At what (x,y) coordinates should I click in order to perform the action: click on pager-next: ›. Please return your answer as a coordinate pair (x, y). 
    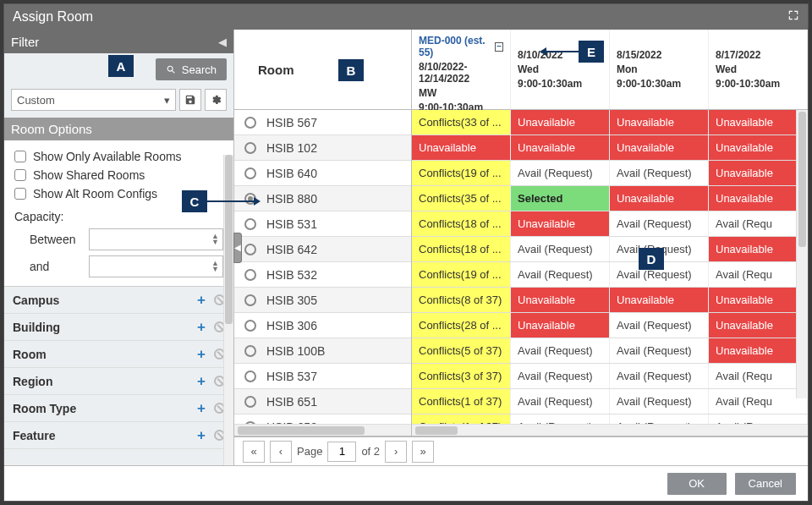
    Looking at the image, I should click on (396, 452).